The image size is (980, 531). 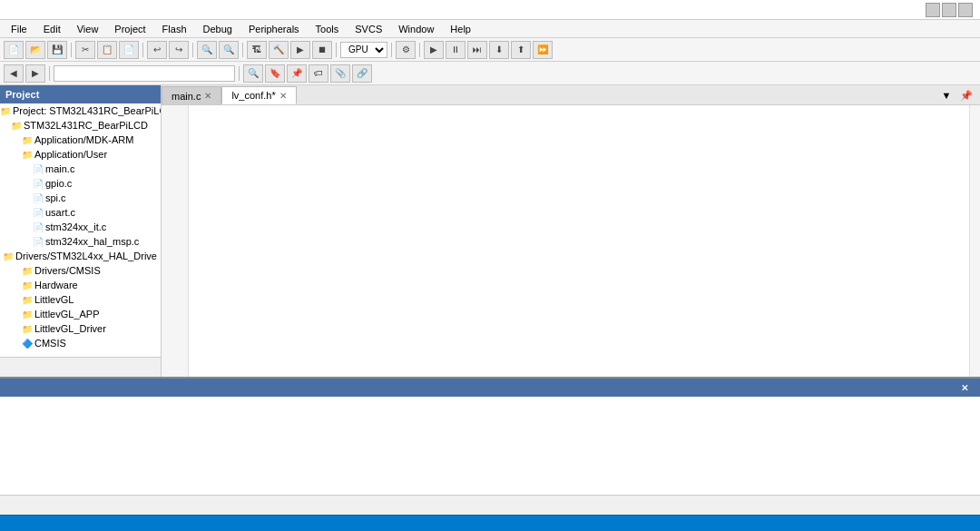 I want to click on sep5, so click(x=336, y=50).